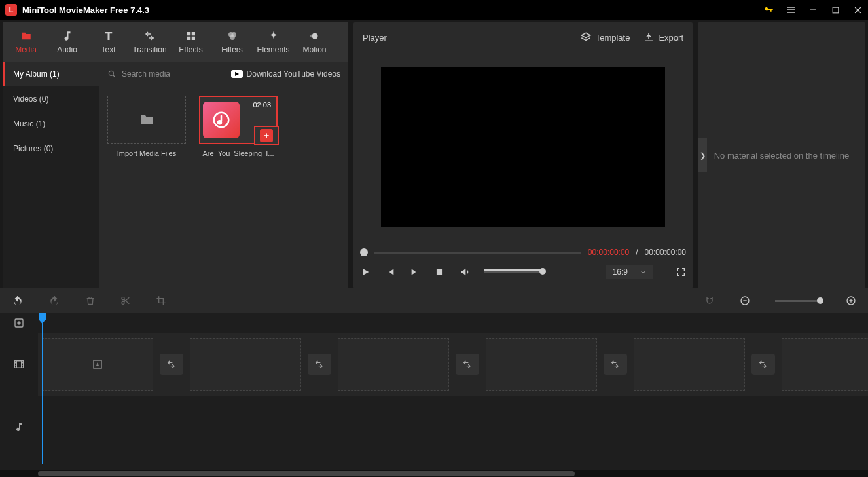 Image resolution: width=868 pixels, height=477 pixels. I want to click on add-track-icon, so click(19, 323).